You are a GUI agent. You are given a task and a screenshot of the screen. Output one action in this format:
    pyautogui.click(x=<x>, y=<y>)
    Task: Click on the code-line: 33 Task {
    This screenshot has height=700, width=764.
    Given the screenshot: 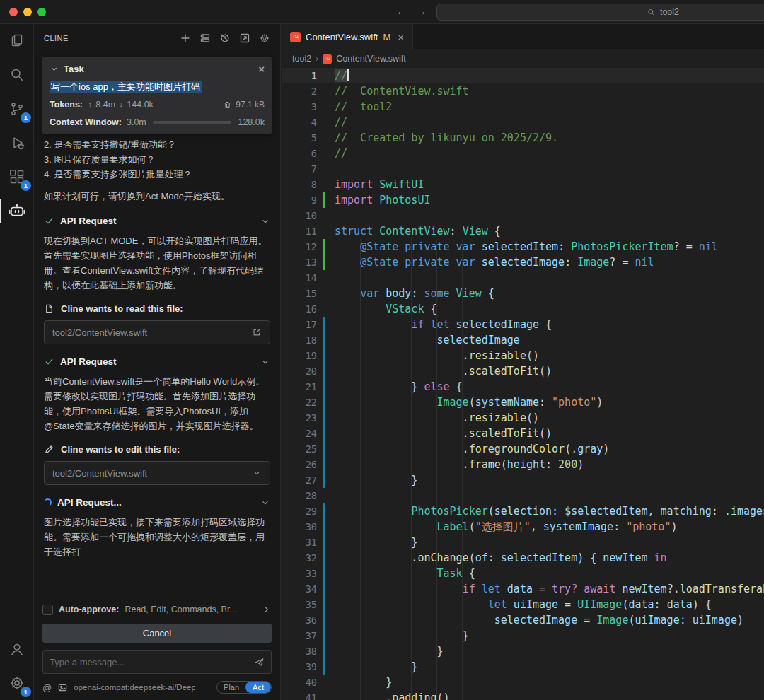 What is the action you would take?
    pyautogui.click(x=523, y=573)
    